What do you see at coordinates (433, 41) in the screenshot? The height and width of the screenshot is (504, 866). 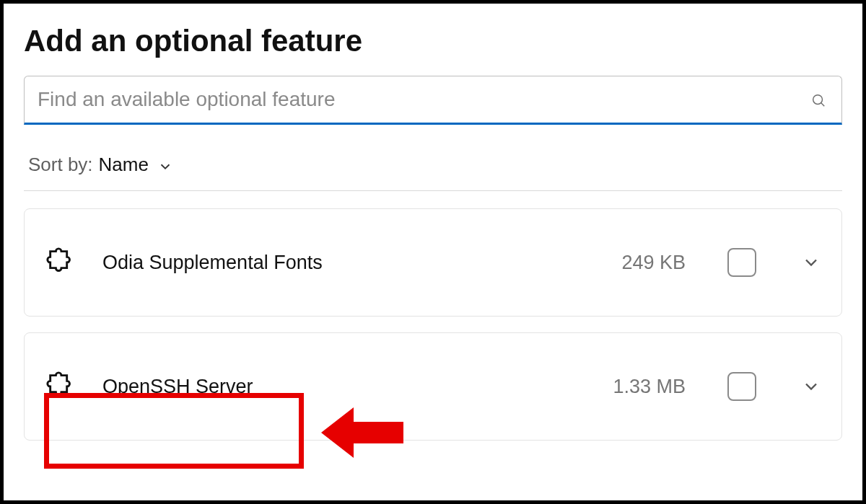 I see `page-title: Add an optional feature` at bounding box center [433, 41].